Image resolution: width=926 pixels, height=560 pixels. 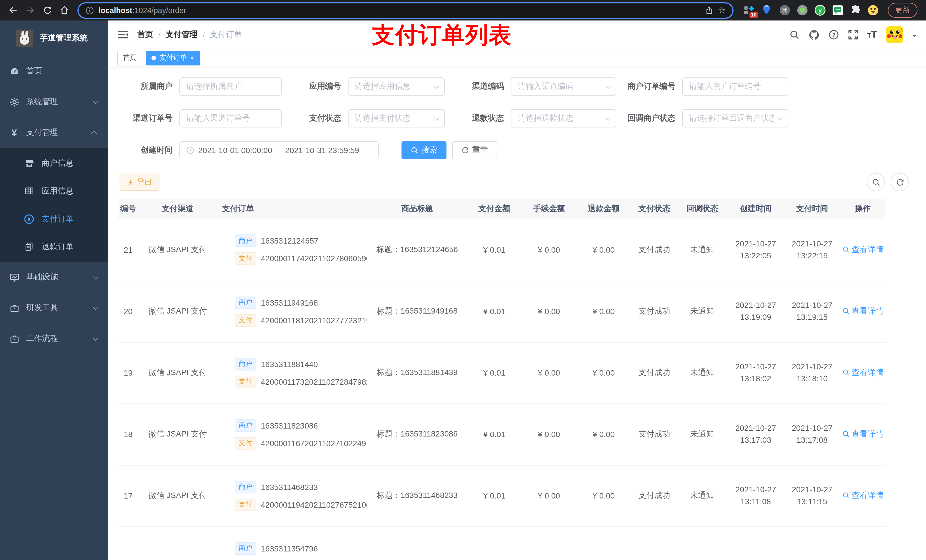 What do you see at coordinates (54, 308) in the screenshot?
I see `sidebar-item-dev-tools: 研发工具` at bounding box center [54, 308].